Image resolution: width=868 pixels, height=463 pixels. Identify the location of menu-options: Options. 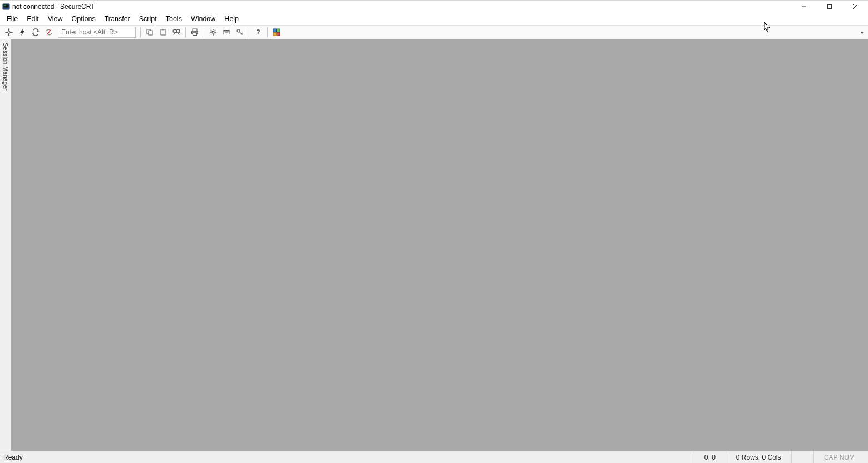
(83, 19).